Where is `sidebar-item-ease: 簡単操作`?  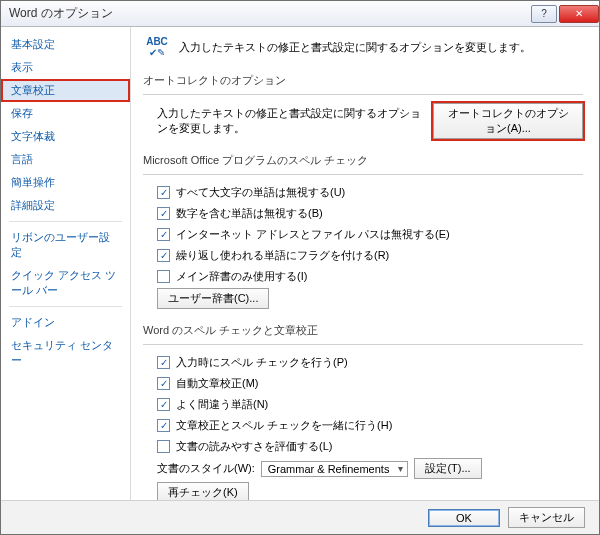 sidebar-item-ease: 簡単操作 is located at coordinates (66, 182).